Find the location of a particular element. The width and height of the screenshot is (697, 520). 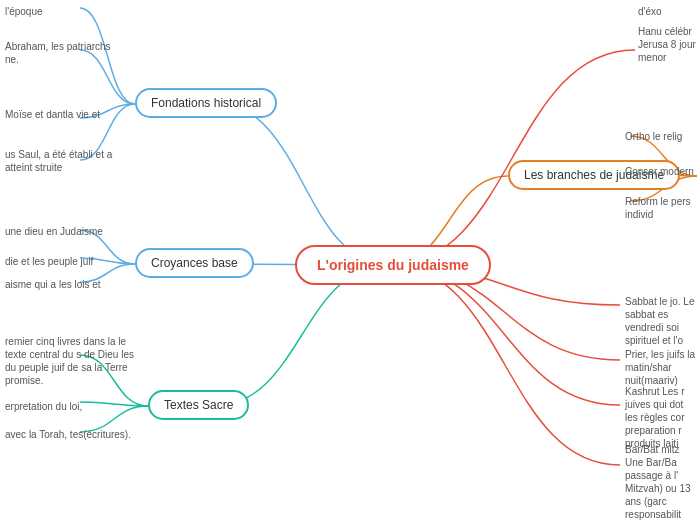

text-cinq-livres: remier cinq livres dans la le texte cent… is located at coordinates (75, 361).